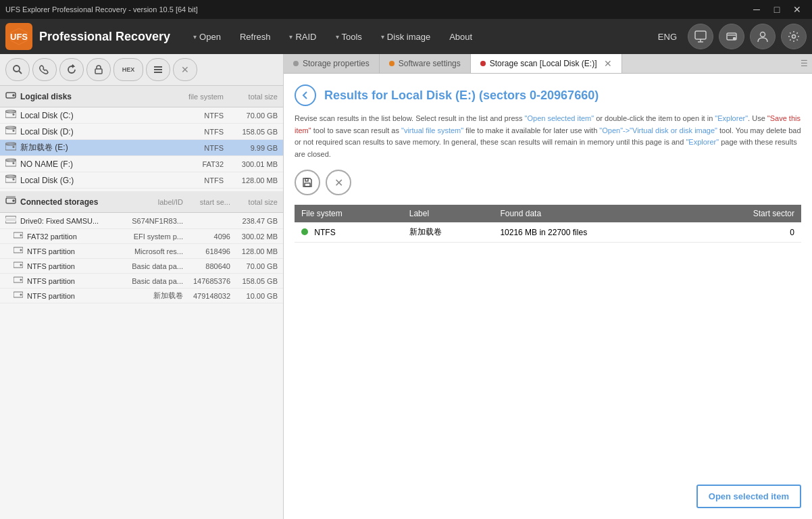  Describe the element at coordinates (207, 237) in the screenshot. I see `fat32-start: 4096` at that location.